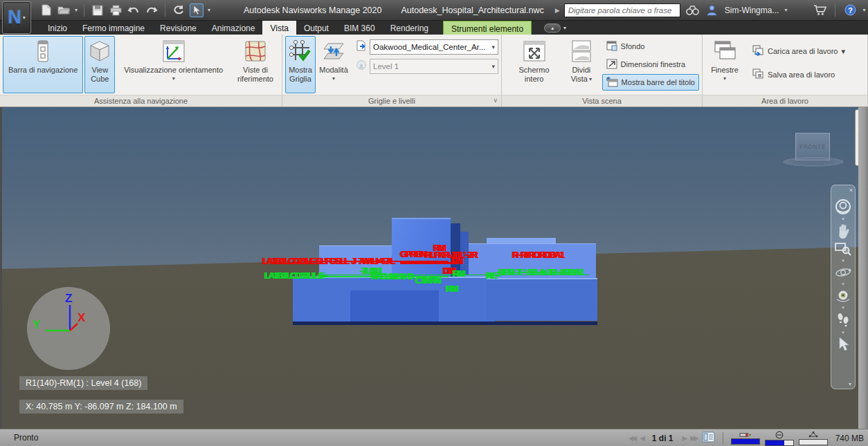  I want to click on ribbon-collapse-control: ▲ ▾, so click(555, 28).